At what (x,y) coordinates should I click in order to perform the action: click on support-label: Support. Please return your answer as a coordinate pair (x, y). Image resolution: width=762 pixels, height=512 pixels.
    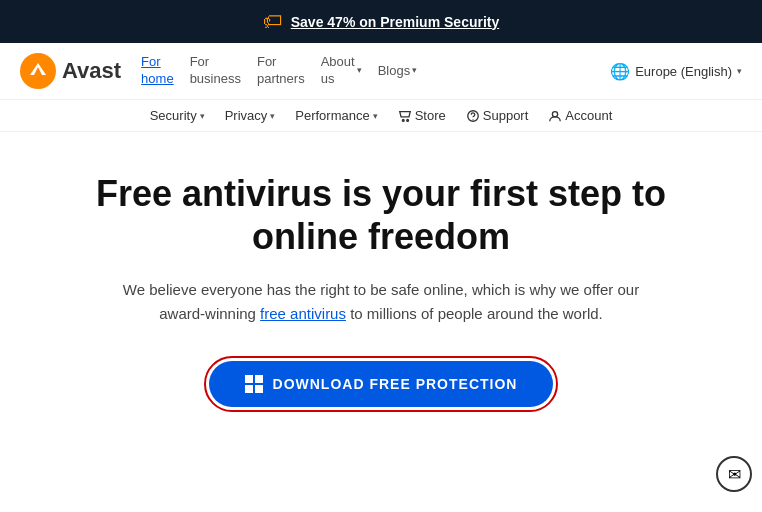
    Looking at the image, I should click on (506, 116).